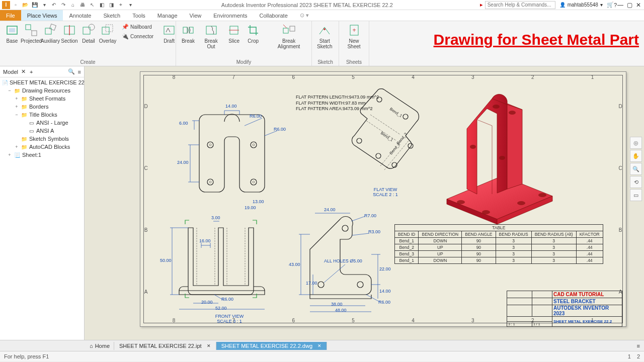 This screenshot has height=362, width=644. What do you see at coordinates (42, 123) in the screenshot?
I see `tree-ansi-large: ▭ANSI - Large` at bounding box center [42, 123].